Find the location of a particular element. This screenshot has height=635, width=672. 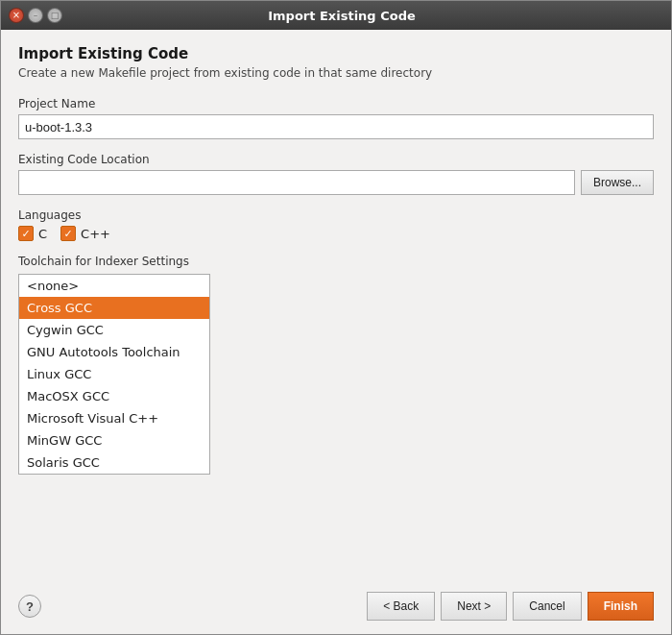

toolchain-item-linux-gcc: Linux GCC is located at coordinates (114, 375).